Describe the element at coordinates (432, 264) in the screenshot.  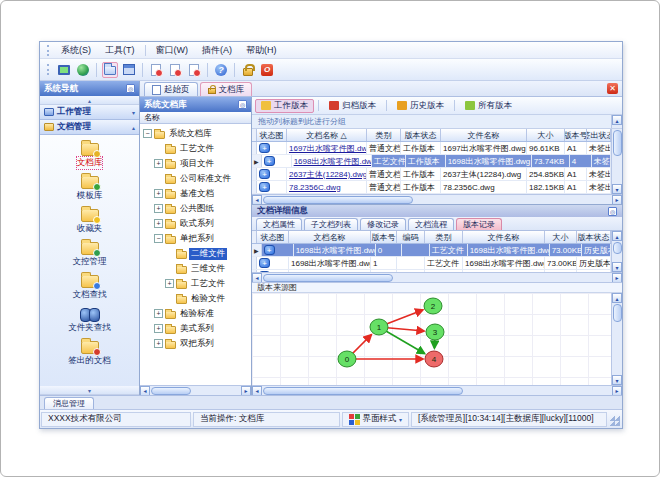
I see `table-row: +1698出水嘴零件图.dwg1工艺文件1698出水嘴零件图.dwg73.00K…` at that location.